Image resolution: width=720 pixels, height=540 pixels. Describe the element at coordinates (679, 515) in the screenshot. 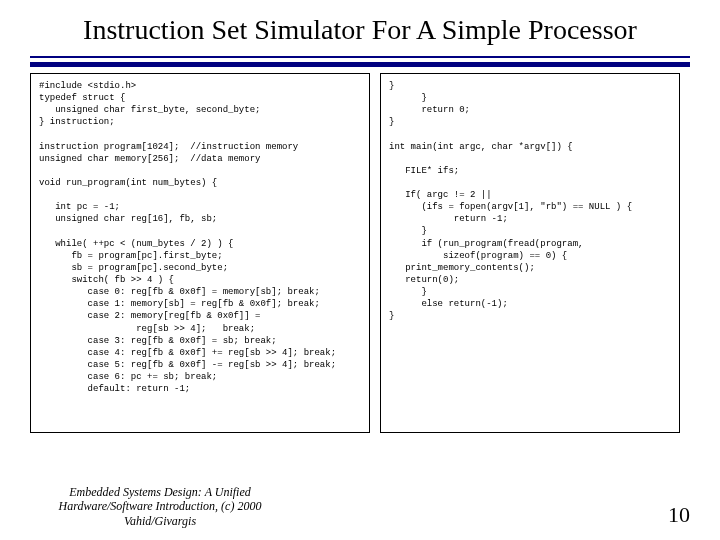

I see `page-number: 10` at that location.